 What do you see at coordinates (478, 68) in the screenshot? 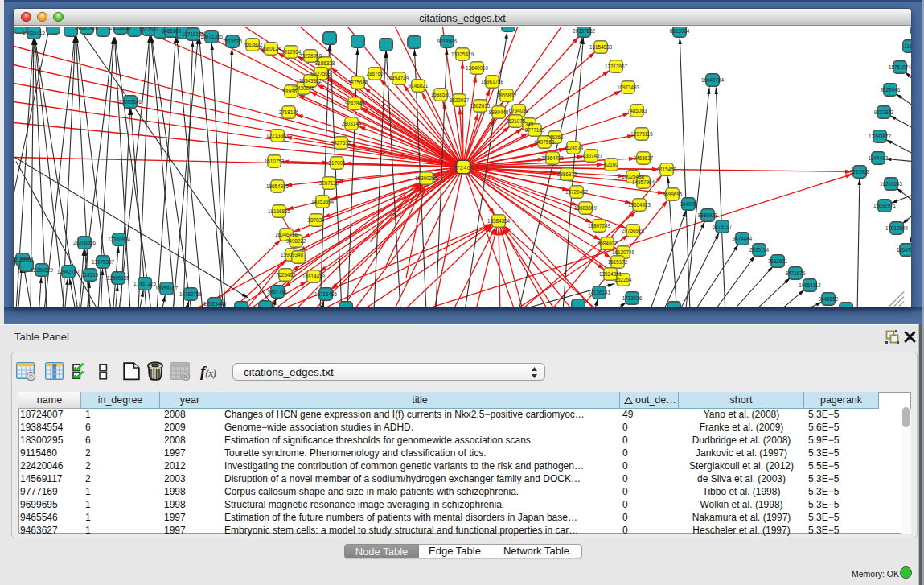
I see `svg-text: 13640910` at bounding box center [478, 68].